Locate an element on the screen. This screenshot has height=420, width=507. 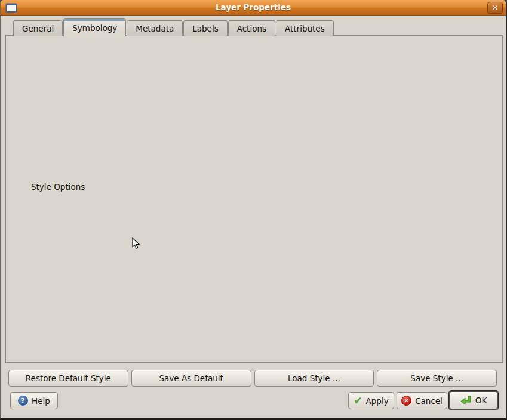
cancel-button-label: Cancel is located at coordinates (429, 401).